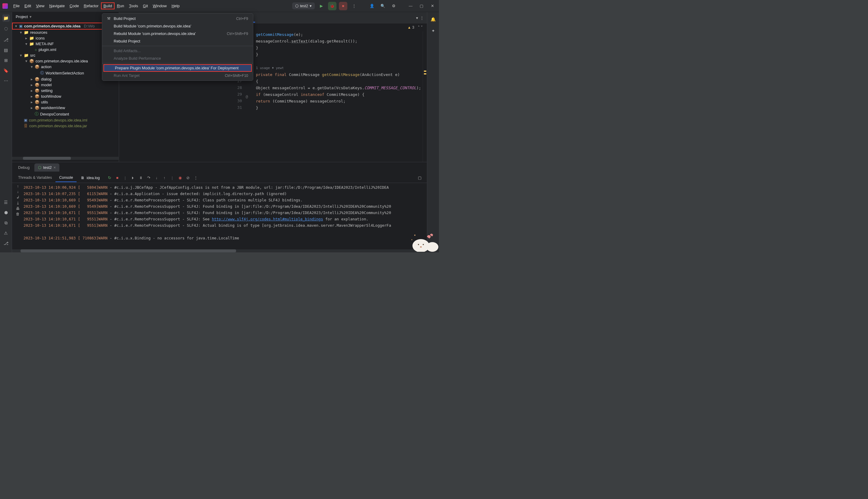 The height and width of the screenshot is (499, 868). Describe the element at coordinates (417, 18) in the screenshot. I see `chevron-down-icon: ▾` at that location.